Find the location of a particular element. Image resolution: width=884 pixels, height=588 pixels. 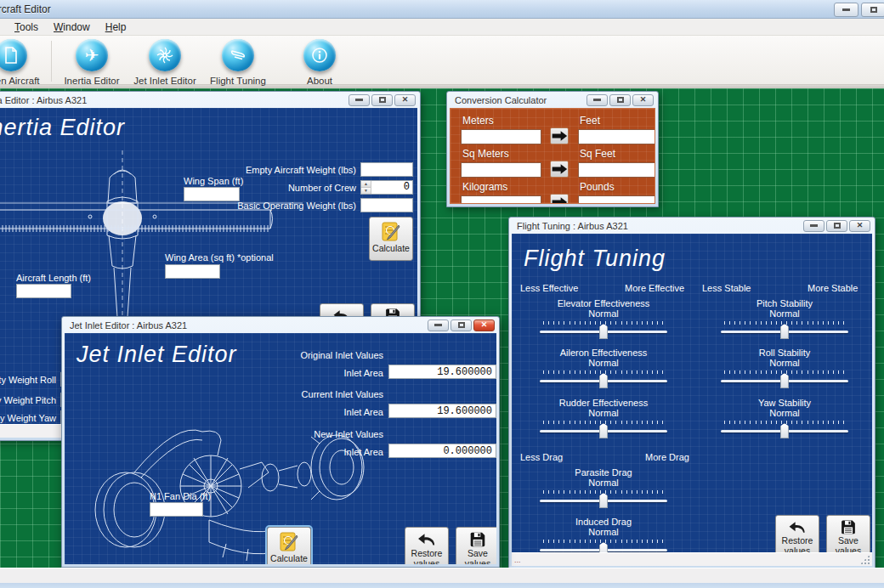

wing-area-label: Wing Area (sq ft) *optional is located at coordinates (219, 257).